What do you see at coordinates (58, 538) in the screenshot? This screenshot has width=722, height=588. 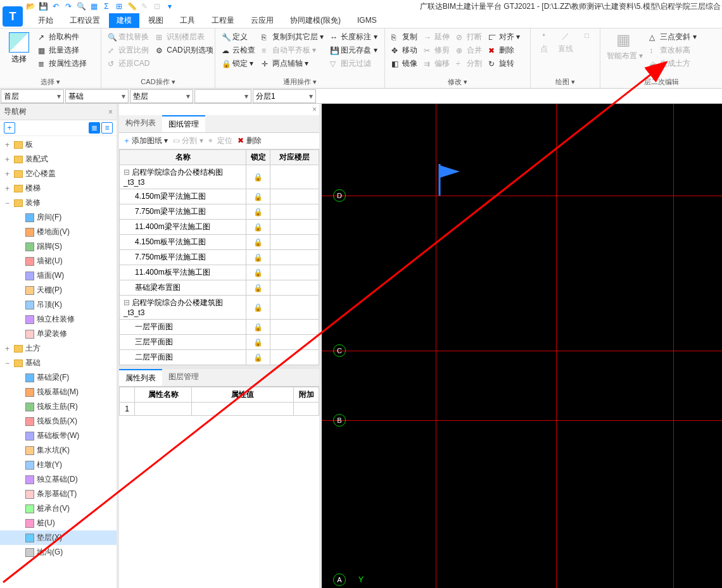 I see `tree-item: 垫层(X)` at bounding box center [58, 538].